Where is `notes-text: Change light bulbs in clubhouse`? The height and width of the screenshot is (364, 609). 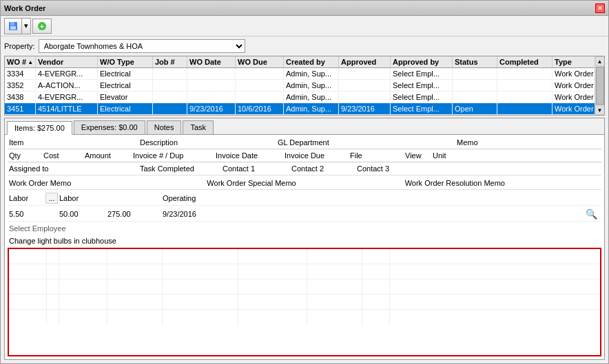
notes-text: Change light bulbs in clubhouse is located at coordinates (63, 241).